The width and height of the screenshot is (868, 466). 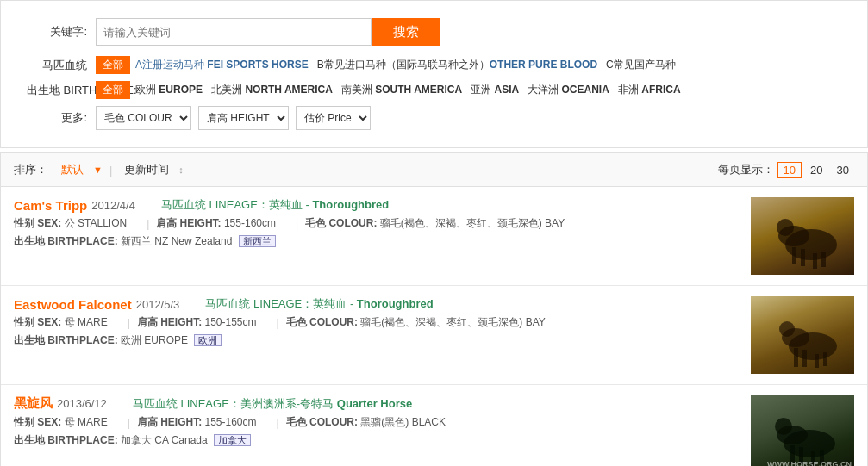 What do you see at coordinates (378, 241) in the screenshot?
I see `horse-birthplace-1: 出生地 BIRTHPLACE: 新西兰 NZ New Zealand 新西兰` at bounding box center [378, 241].